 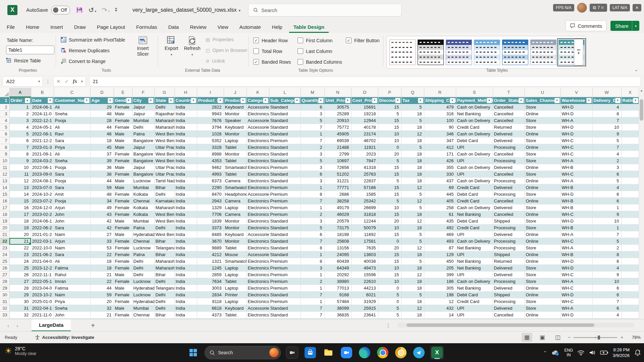 What do you see at coordinates (592, 353) in the screenshot?
I see `volume-icon` at bounding box center [592, 353].